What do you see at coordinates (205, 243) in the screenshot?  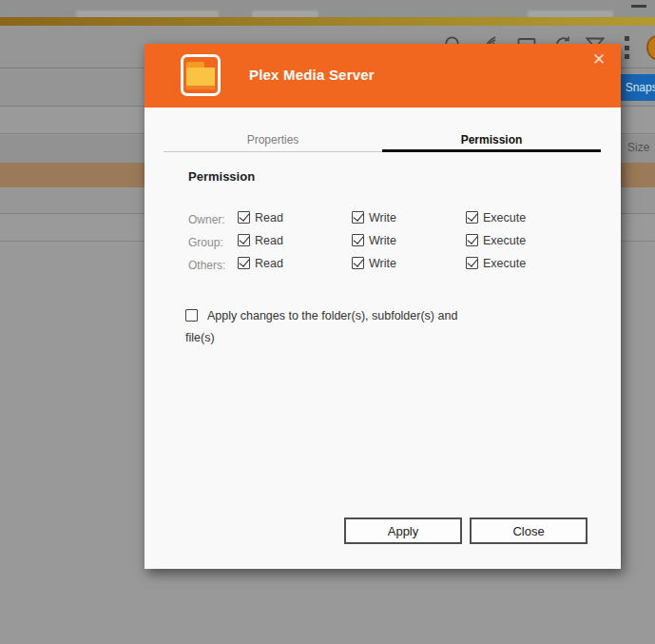 I see `row-label: Group:` at bounding box center [205, 243].